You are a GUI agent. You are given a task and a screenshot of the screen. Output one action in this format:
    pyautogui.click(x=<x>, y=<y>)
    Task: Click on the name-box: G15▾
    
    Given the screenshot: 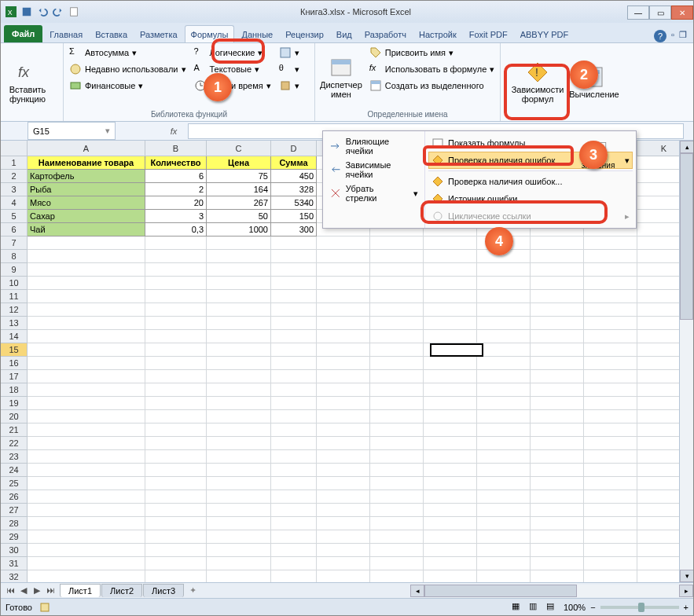 What is the action you would take?
    pyautogui.click(x=72, y=130)
    